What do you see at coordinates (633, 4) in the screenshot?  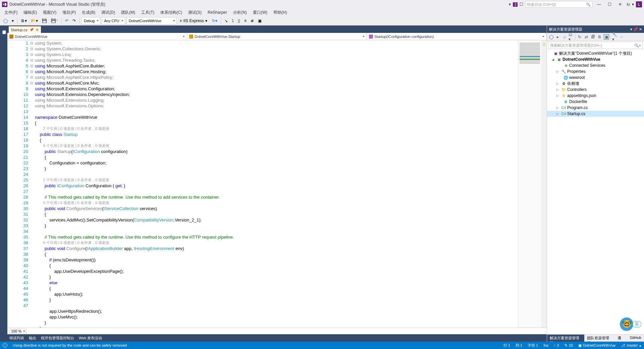 I see `user-menu-chevron-icon: ▾` at bounding box center [633, 4].